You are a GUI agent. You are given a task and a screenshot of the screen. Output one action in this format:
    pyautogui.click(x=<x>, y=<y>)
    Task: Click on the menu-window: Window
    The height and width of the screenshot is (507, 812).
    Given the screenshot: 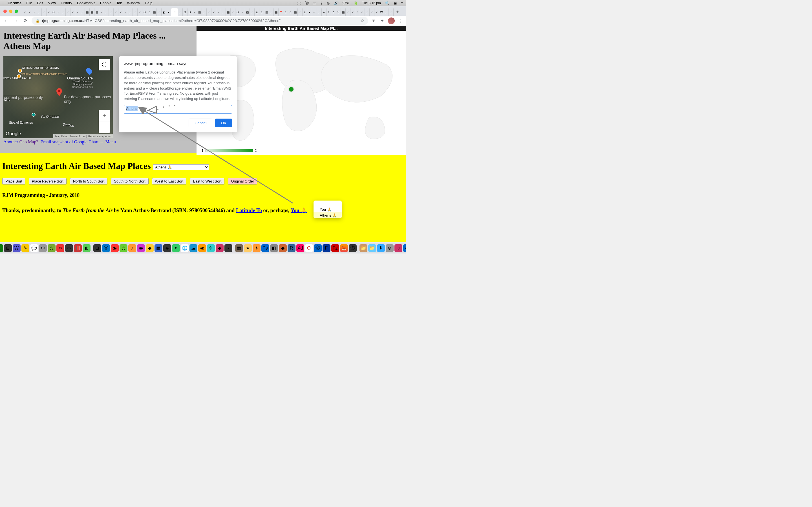 What is the action you would take?
    pyautogui.click(x=134, y=3)
    